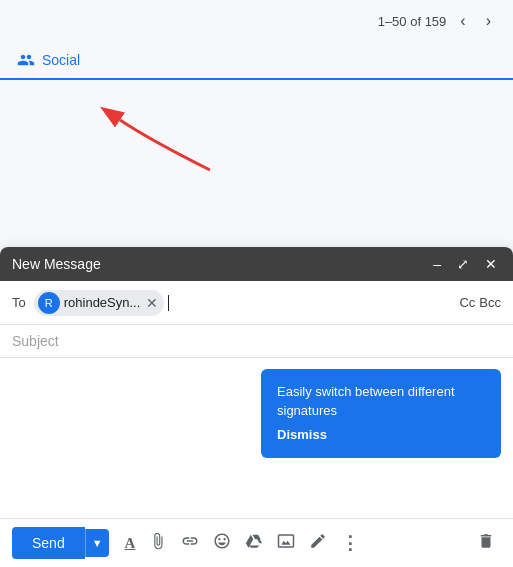  I want to click on attach-button, so click(158, 543).